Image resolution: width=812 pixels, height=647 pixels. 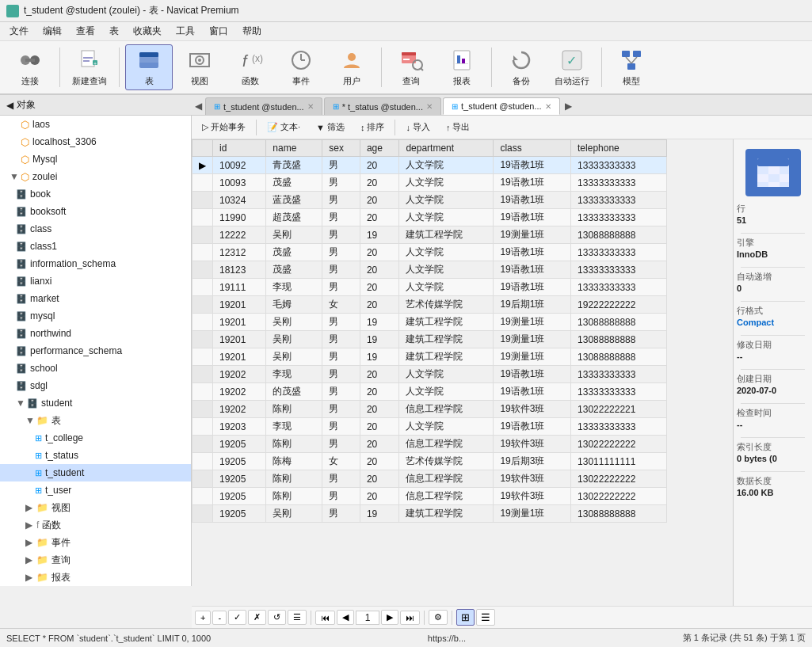 I want to click on import-button: ↓ 导入, so click(x=418, y=127).